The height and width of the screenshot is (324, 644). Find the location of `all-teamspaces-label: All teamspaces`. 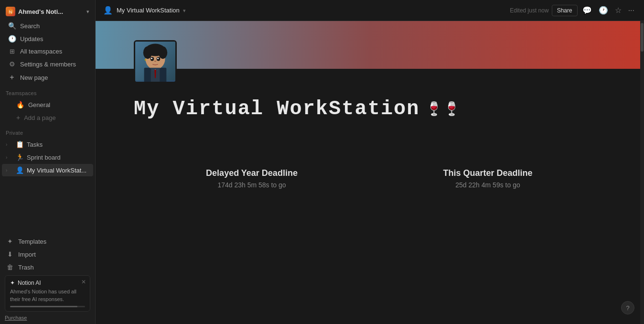

all-teamspaces-label: All teamspaces is located at coordinates (41, 52).